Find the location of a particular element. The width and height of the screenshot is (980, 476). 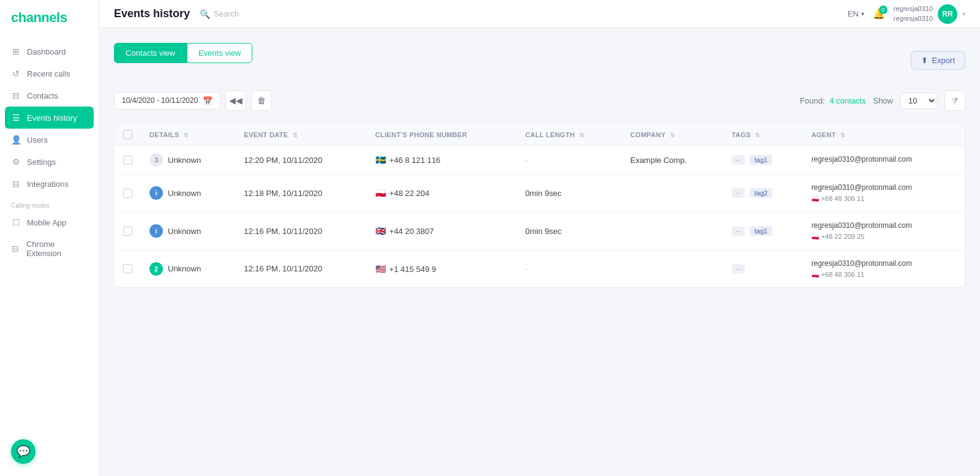

contact-icon: 2 is located at coordinates (156, 269).